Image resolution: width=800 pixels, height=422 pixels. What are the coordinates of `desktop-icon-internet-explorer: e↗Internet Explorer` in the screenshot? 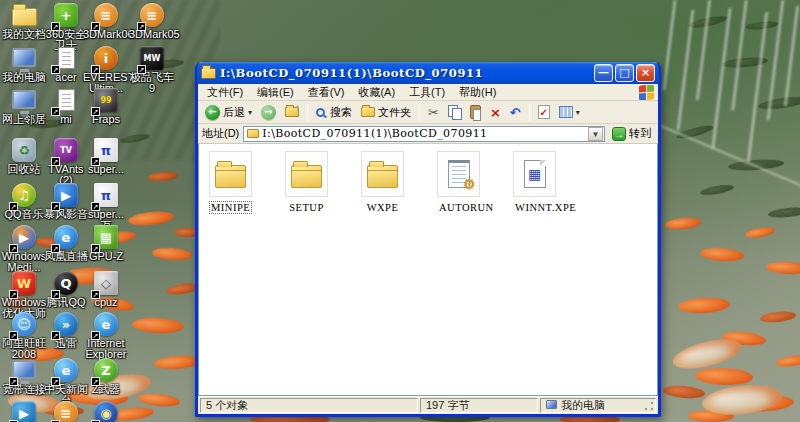 It's located at (106, 336).